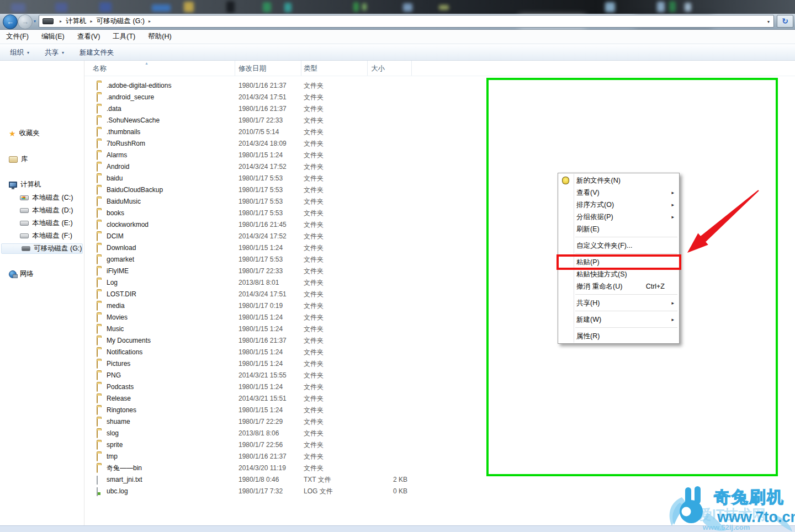 Image resolution: width=795 pixels, height=532 pixels. Describe the element at coordinates (439, 132) in the screenshot. I see `file-row: .thumbnails2010/7/5 5:14文件夹` at that location.